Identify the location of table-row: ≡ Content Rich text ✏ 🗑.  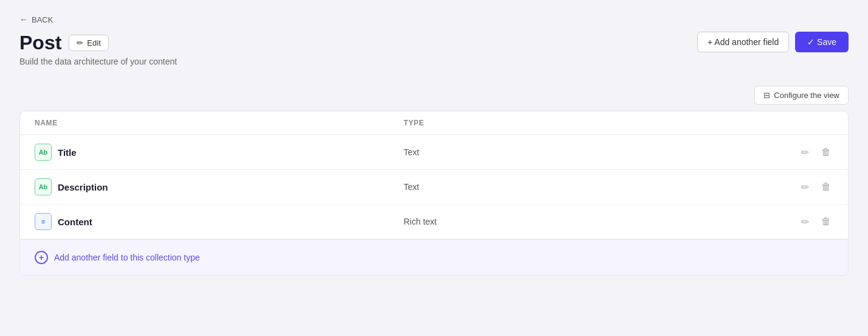
(434, 222).